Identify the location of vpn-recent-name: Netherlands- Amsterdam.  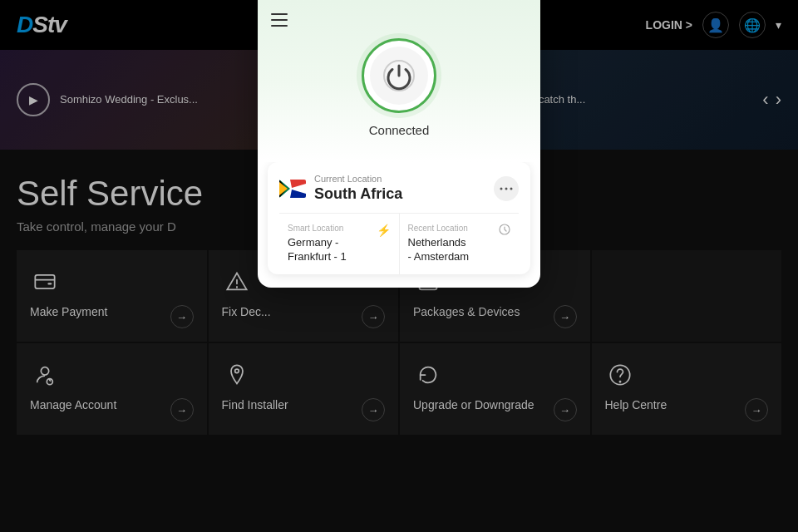
(460, 250).